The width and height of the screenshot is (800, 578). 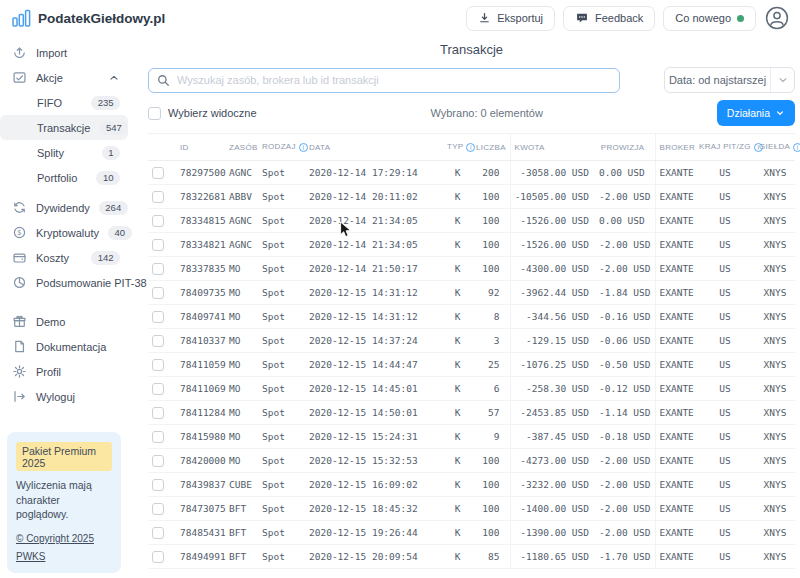 I want to click on table-row: 78439837CUBESpot2020-12-15 16:09:02K100-…, so click(x=472, y=485).